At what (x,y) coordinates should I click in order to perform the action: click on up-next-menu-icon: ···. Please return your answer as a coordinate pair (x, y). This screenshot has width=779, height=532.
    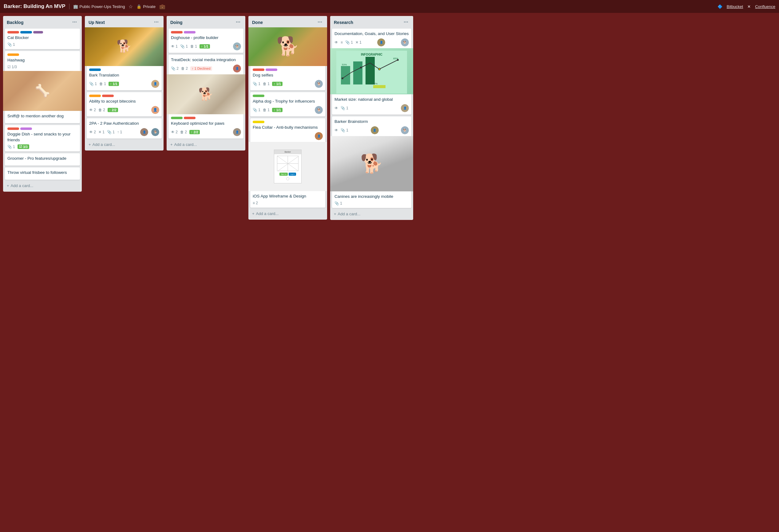
    Looking at the image, I should click on (156, 22).